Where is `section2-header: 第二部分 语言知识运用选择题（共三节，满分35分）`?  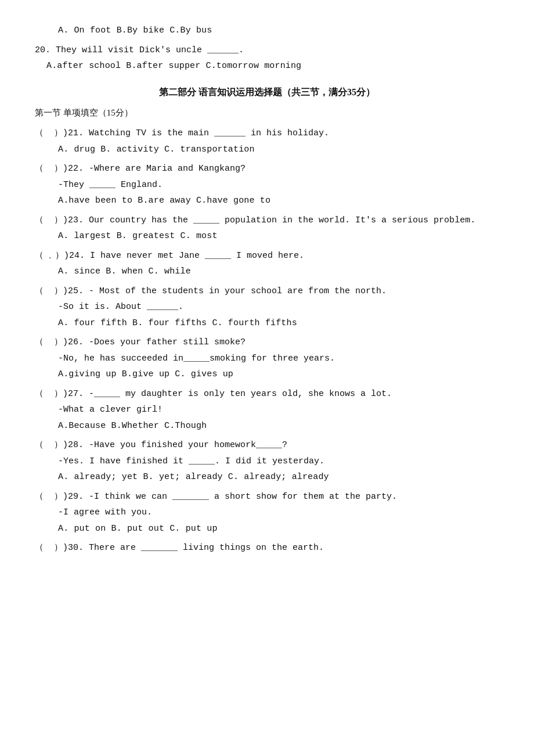
section2-header: 第二部分 语言知识运用选择题（共三节，满分35分） is located at coordinates (267, 92).